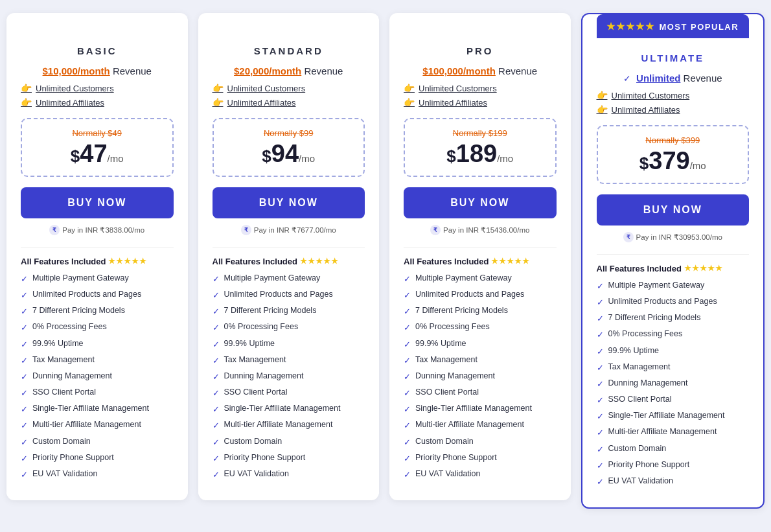 This screenshot has width=771, height=532. Describe the element at coordinates (673, 237) in the screenshot. I see `inr-note-ultimate: ₹ Pay in INR ₹30953.00/mo` at that location.